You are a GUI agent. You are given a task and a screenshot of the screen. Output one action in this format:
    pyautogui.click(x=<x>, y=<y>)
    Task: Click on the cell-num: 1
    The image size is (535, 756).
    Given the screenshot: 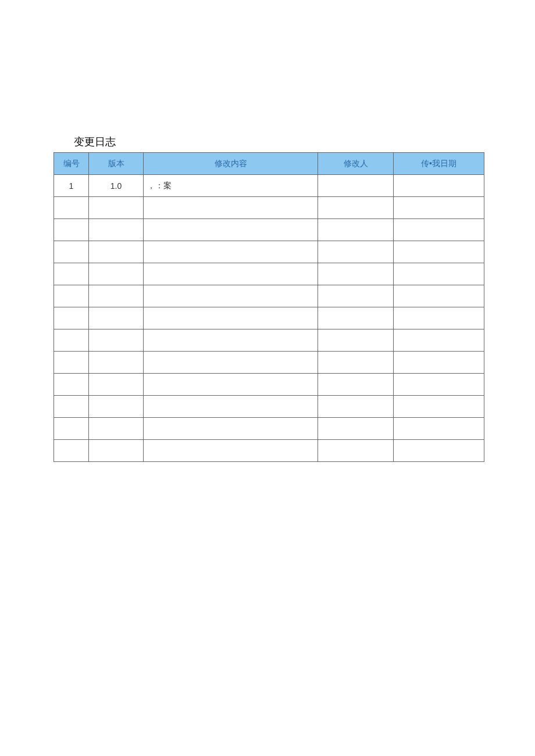 What is the action you would take?
    pyautogui.click(x=72, y=186)
    